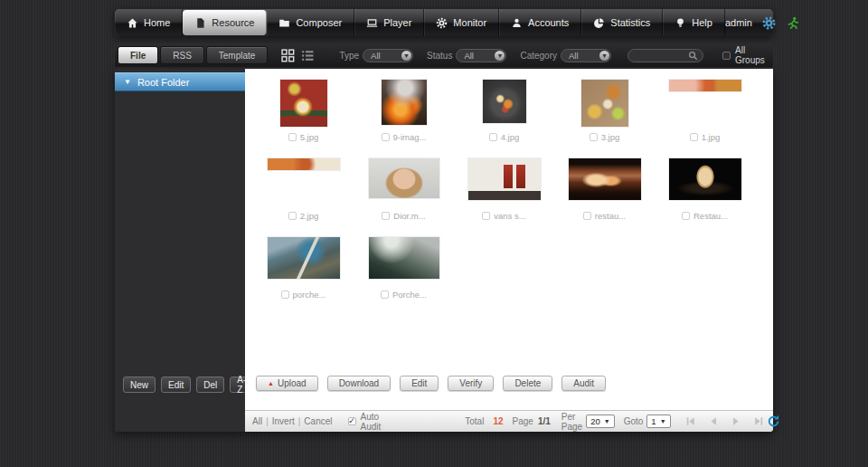  What do you see at coordinates (539, 56) in the screenshot?
I see `filter-label: Category` at bounding box center [539, 56].